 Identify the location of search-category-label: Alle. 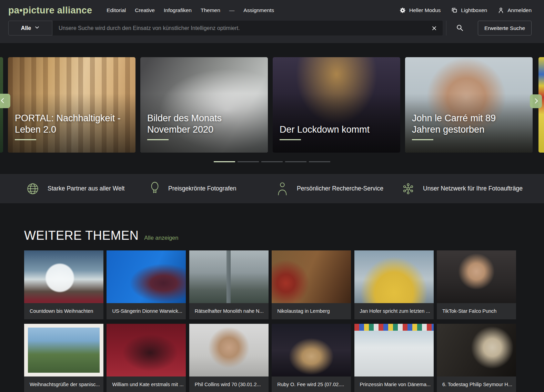
(26, 28).